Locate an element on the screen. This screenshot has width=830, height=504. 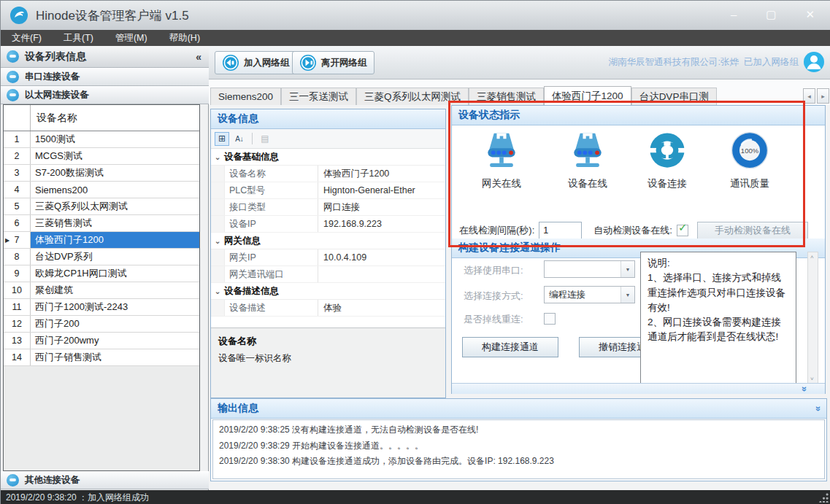
status-panel-title: 设备状态指示 is located at coordinates (489, 115).